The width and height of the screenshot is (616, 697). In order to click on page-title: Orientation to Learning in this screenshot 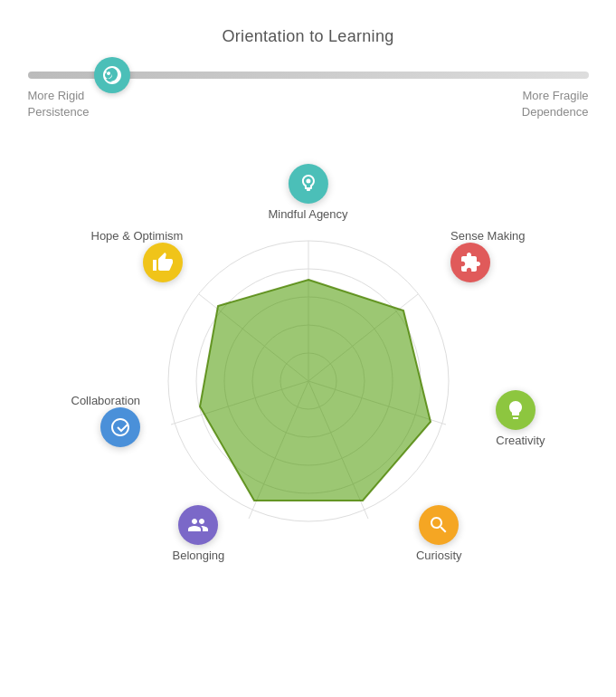, I will do `click(308, 36)`.